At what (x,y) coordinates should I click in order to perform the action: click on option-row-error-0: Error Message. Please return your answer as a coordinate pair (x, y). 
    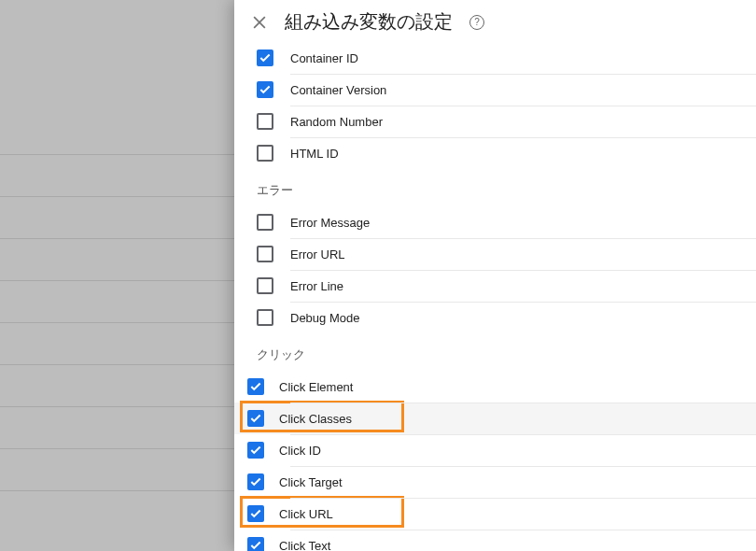
    Looking at the image, I should click on (495, 222).